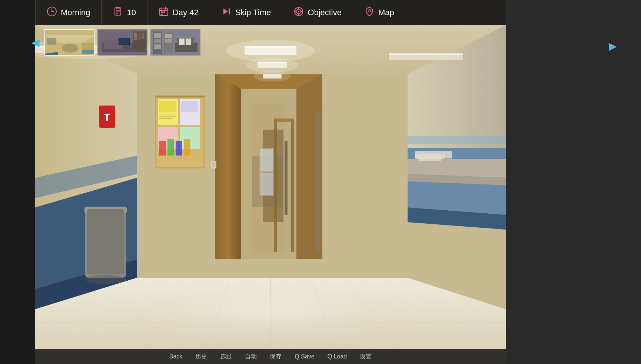 The image size is (641, 364). What do you see at coordinates (52, 13) in the screenshot?
I see `clock-icon` at bounding box center [52, 13].